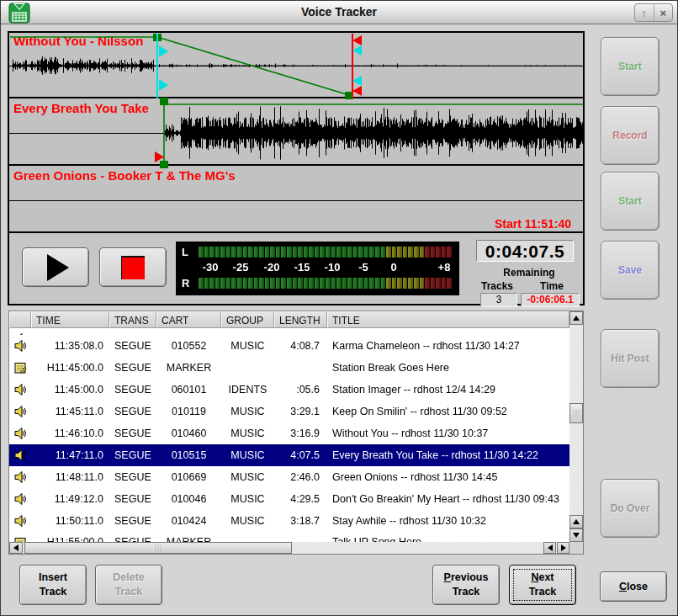 The height and width of the screenshot is (616, 678). Describe the element at coordinates (20, 539) in the screenshot. I see `marker-note-icon` at that location.